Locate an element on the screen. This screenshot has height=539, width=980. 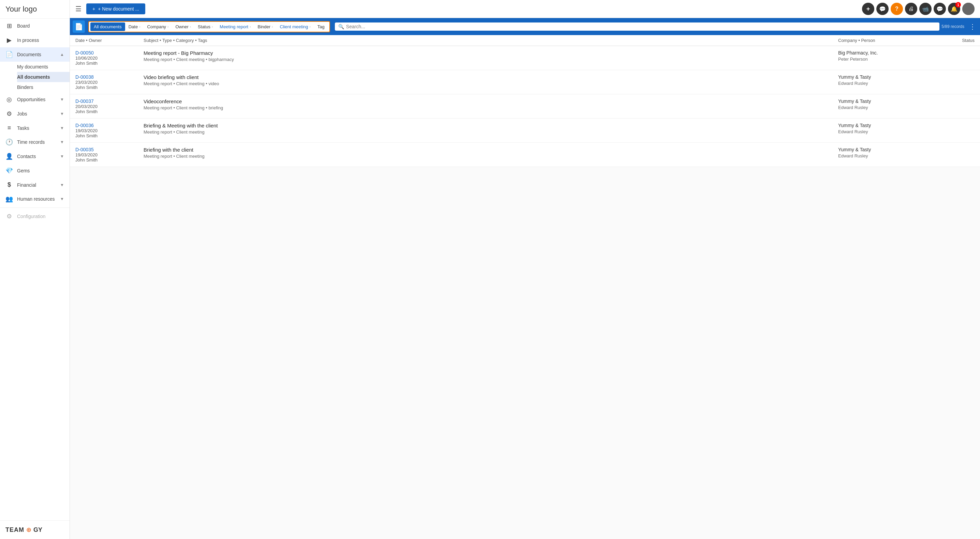
filter-tab-tag: Tag is located at coordinates (321, 27).